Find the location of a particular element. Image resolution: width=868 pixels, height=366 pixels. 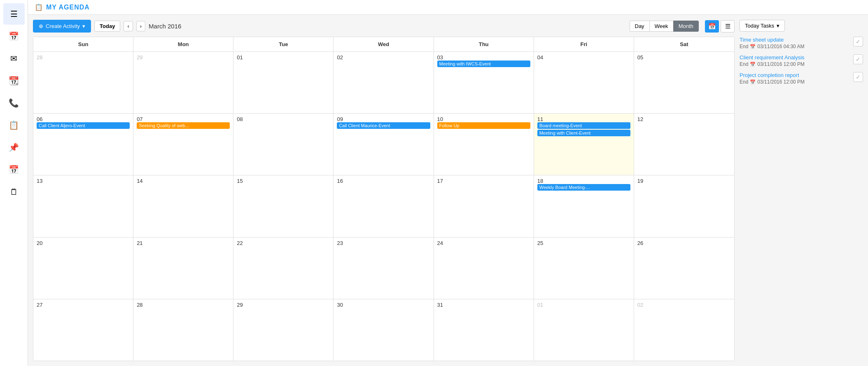

cal-week-2: 131415161718Weekly Board Meeting-...19 is located at coordinates (384, 206).